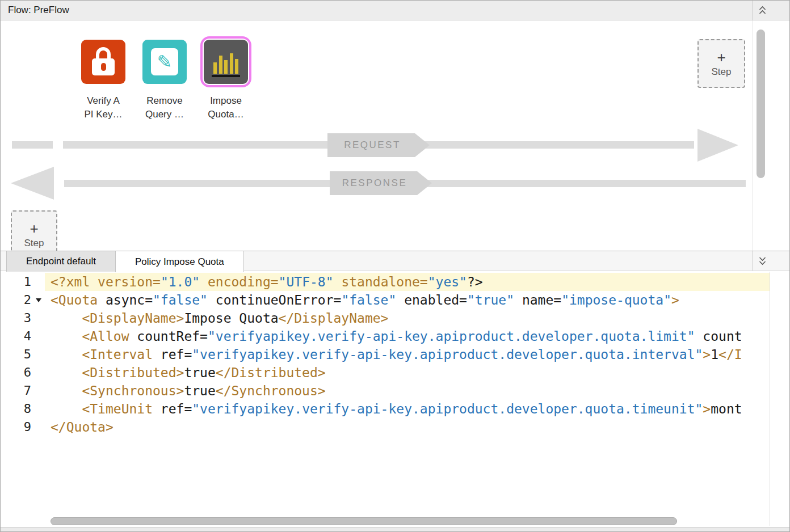 The height and width of the screenshot is (532, 790). What do you see at coordinates (226, 62) in the screenshot?
I see `bar-chart-icon` at bounding box center [226, 62].